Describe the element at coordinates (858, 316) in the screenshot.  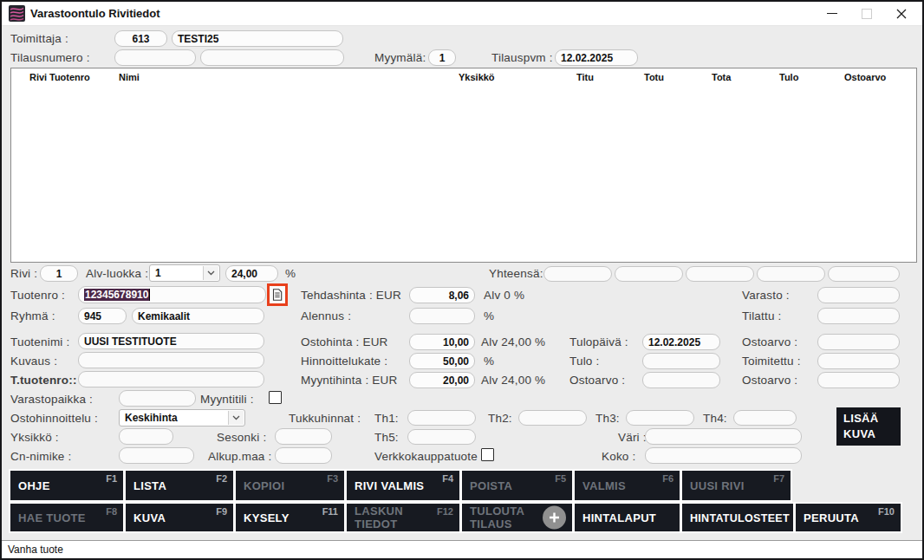
I see `tilattu-field` at that location.